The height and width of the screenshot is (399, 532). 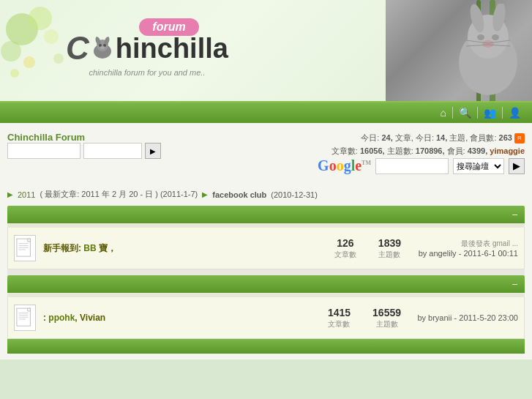 What do you see at coordinates (459, 51) in the screenshot?
I see `header-rabbit` at bounding box center [459, 51].